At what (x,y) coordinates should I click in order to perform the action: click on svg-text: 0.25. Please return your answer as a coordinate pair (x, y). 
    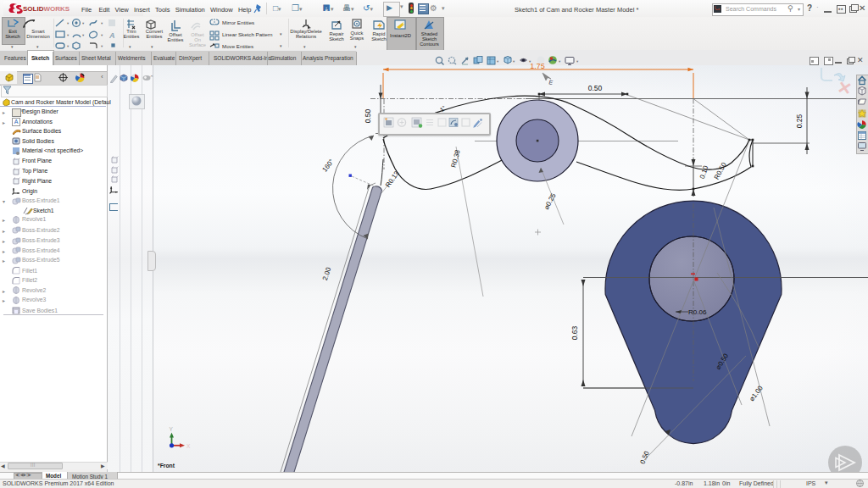
    Looking at the image, I should click on (799, 120).